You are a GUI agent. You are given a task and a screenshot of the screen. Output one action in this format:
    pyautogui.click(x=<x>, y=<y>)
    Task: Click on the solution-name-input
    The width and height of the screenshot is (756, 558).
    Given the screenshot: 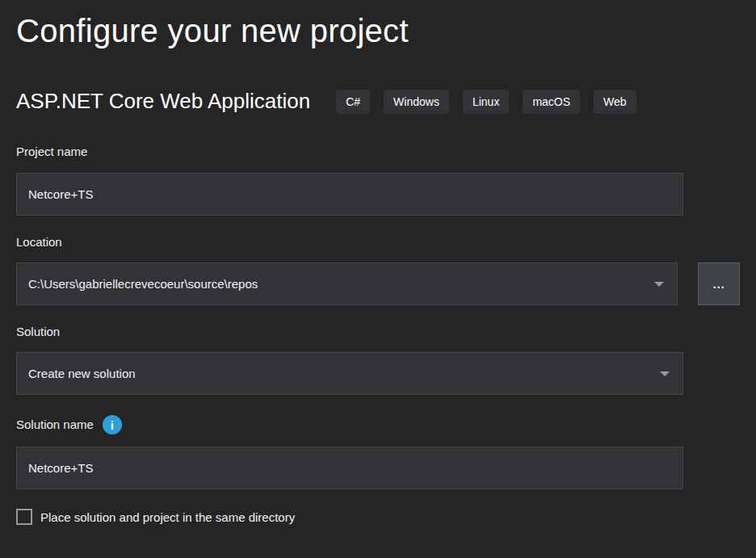 What is the action you would take?
    pyautogui.click(x=350, y=468)
    